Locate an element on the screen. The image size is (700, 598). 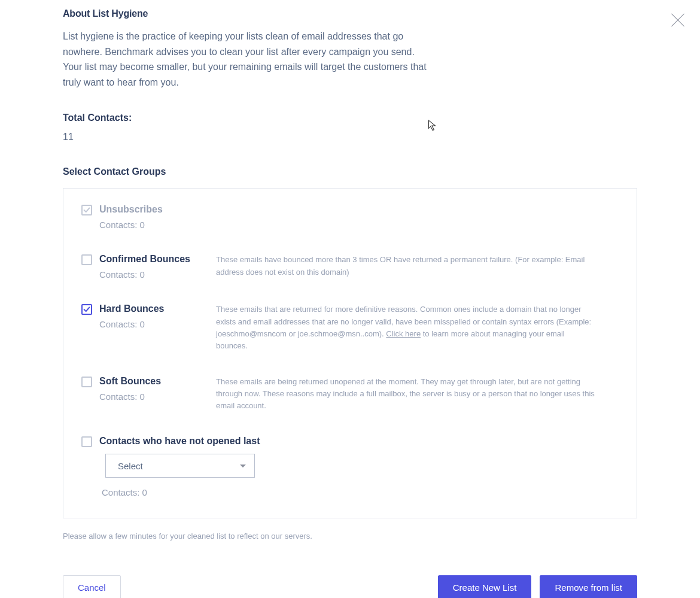
not-opened-select: Select is located at coordinates (180, 466).